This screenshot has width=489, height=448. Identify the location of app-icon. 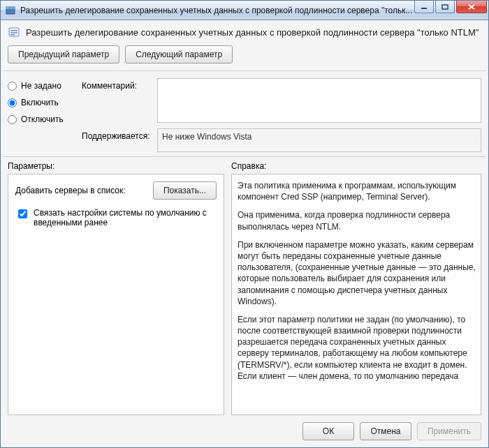
(10, 10).